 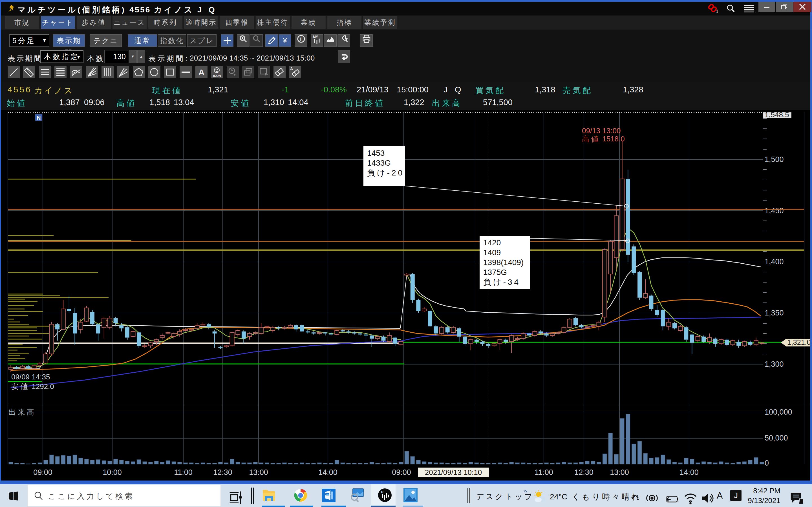 I want to click on svg-text: 1,500, so click(x=774, y=160).